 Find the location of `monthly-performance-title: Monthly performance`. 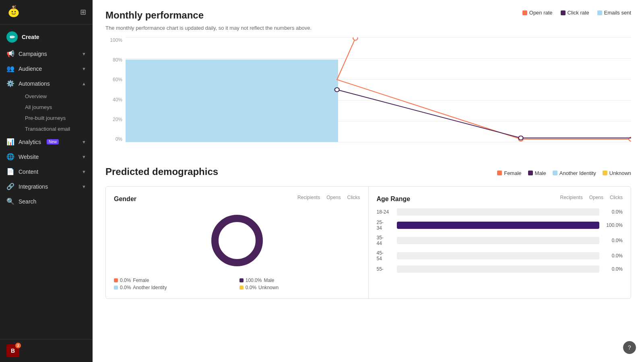

monthly-performance-title: Monthly performance is located at coordinates (155, 15).